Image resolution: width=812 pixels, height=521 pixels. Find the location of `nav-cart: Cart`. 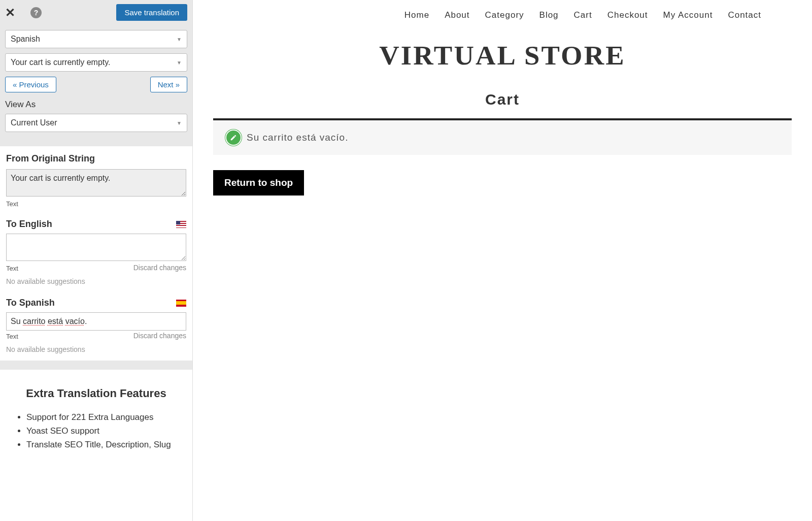

nav-cart: Cart is located at coordinates (583, 15).